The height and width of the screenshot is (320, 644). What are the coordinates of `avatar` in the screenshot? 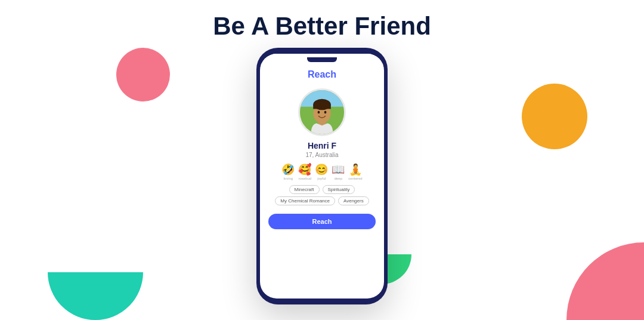 It's located at (322, 112).